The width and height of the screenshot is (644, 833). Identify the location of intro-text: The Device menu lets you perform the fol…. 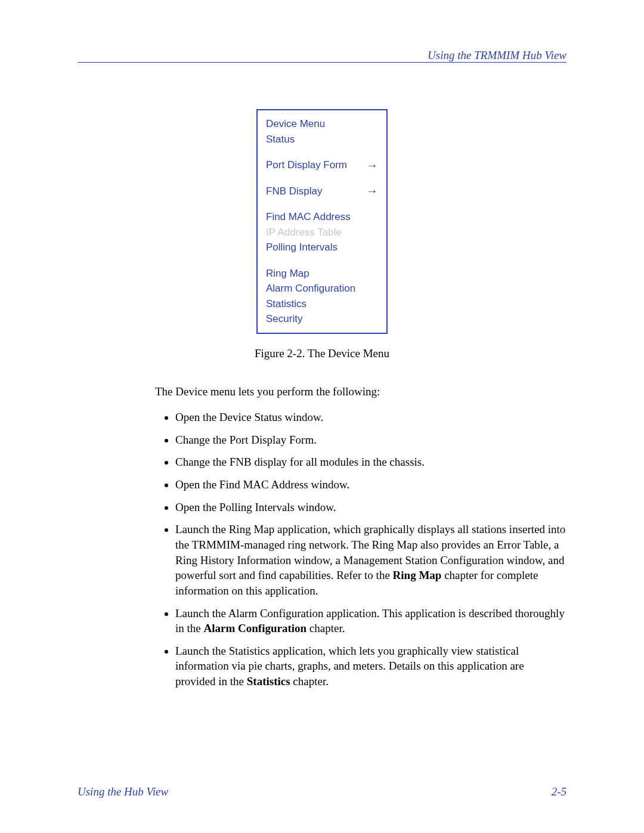
(361, 392).